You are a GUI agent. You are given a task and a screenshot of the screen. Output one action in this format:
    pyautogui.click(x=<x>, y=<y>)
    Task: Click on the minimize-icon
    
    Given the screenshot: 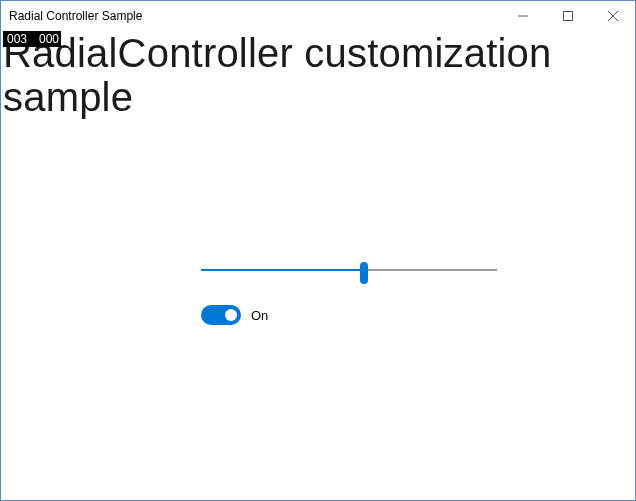 What is the action you would take?
    pyautogui.click(x=523, y=16)
    